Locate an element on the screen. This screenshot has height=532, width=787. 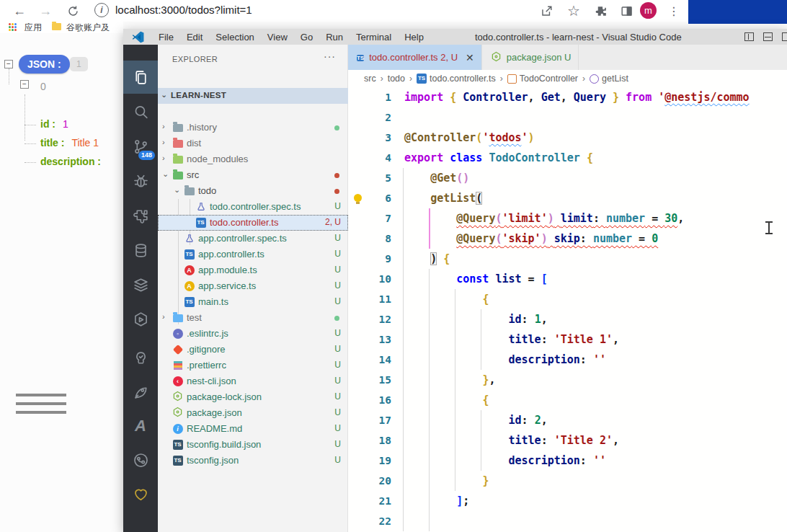
tree-item-package-lock.json: package-lock.jsonU is located at coordinates (253, 397).